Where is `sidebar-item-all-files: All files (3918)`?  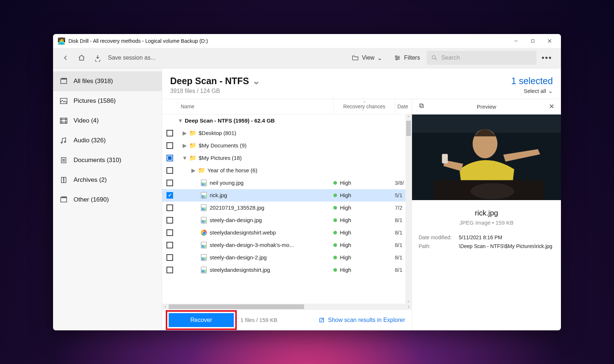
sidebar-item-all-files: All files (3918) is located at coordinates (108, 81).